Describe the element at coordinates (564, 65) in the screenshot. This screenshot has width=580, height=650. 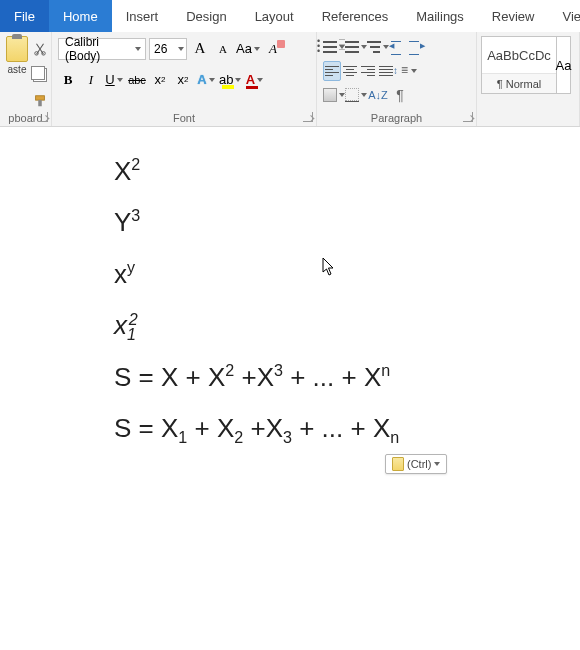
I see `style-peek: Aa` at that location.